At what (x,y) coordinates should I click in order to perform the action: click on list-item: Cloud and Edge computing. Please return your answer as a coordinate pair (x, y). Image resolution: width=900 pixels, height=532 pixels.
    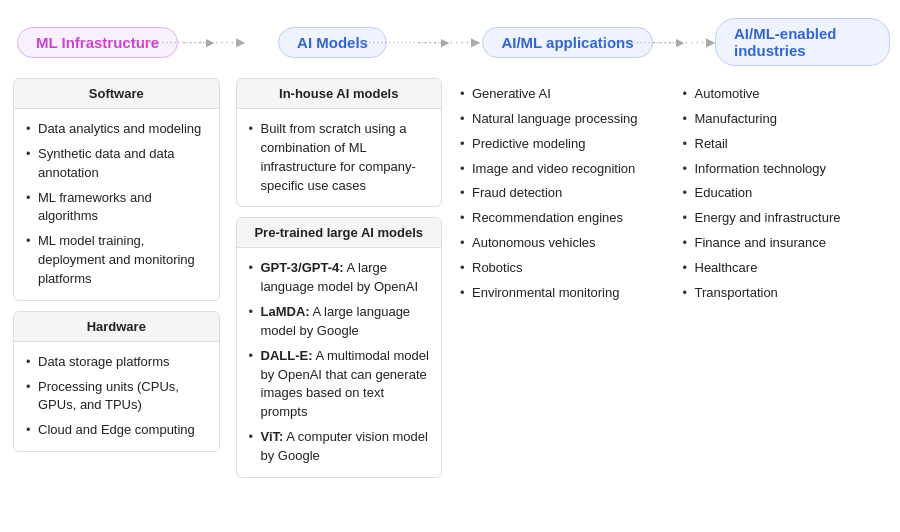
    Looking at the image, I should click on (116, 430).